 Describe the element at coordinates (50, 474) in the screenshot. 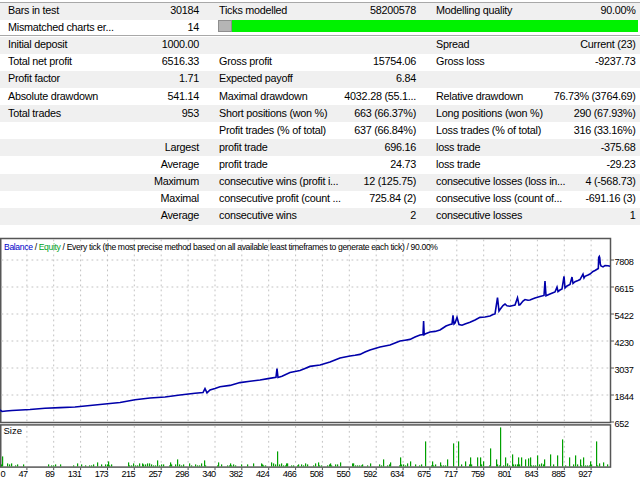

I see `svg-text: 89` at that location.